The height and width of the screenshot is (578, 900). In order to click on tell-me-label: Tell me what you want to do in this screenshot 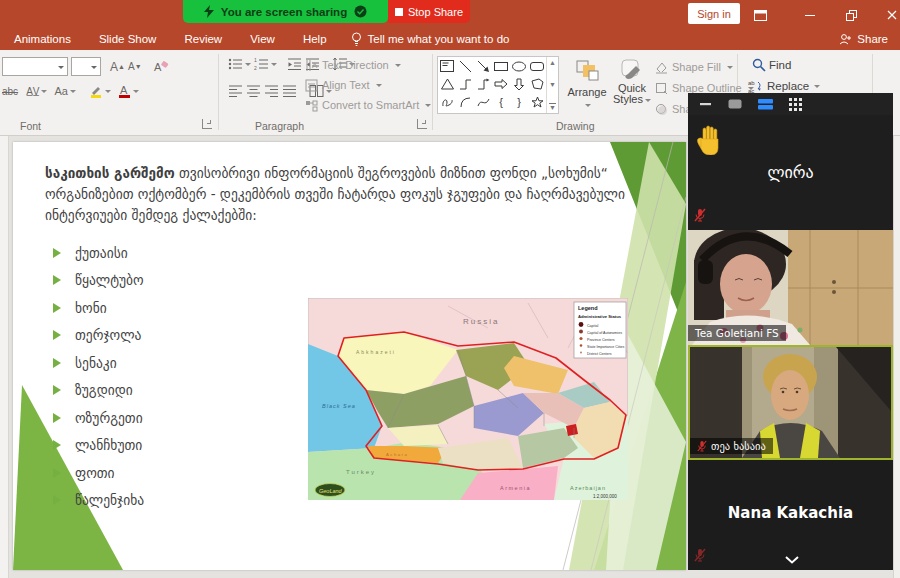, I will do `click(439, 39)`.